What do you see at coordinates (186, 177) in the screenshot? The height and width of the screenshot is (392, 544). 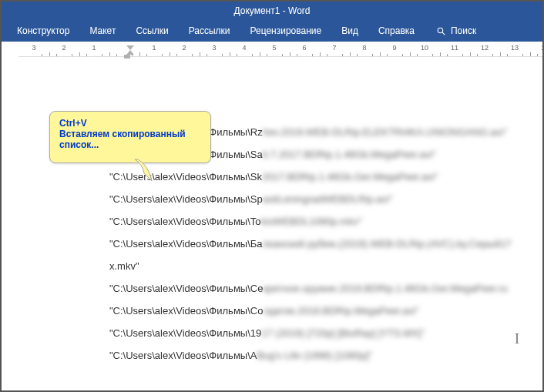 I see `line-clear-text: "C:\Users\alex\Videos\Фильмы\Sk` at bounding box center [186, 177].